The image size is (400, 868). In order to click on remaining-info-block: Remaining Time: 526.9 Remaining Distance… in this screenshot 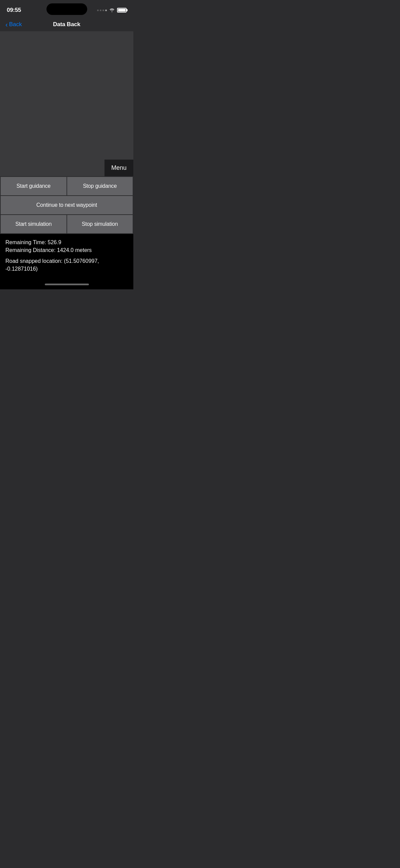, I will do `click(66, 247)`.